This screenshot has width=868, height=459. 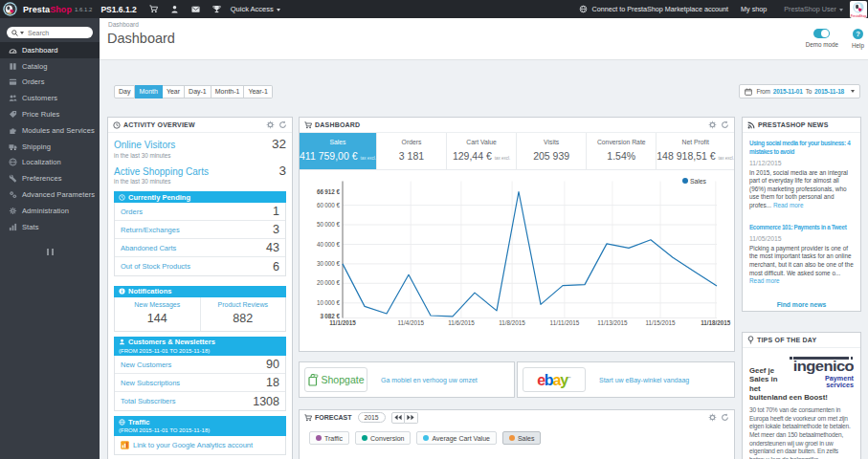 What do you see at coordinates (480, 151) in the screenshot?
I see `kpi-cart-value: Cart Value129,44 € tax excl.` at bounding box center [480, 151].